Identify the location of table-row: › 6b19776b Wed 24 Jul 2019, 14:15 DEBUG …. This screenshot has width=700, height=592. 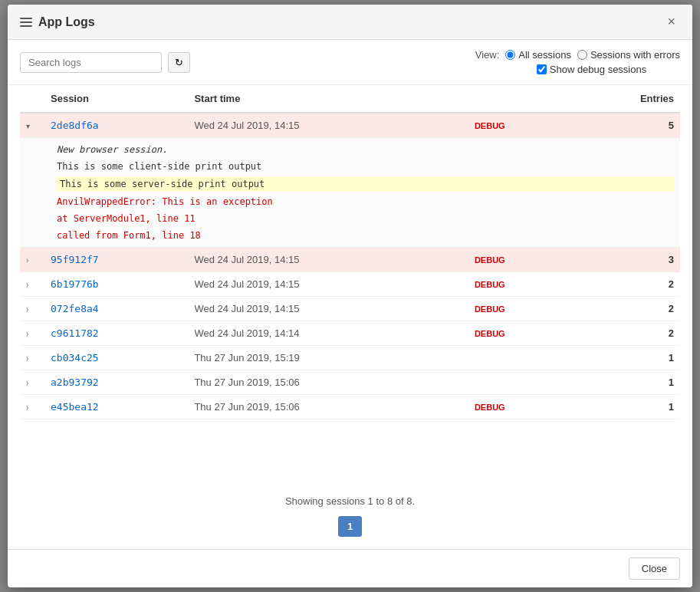
(350, 284).